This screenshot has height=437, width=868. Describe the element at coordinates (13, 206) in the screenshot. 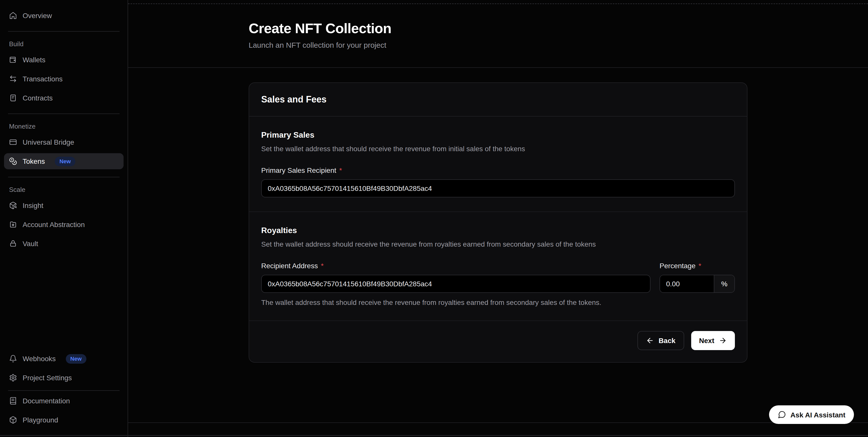

I see `package-search-icon` at that location.